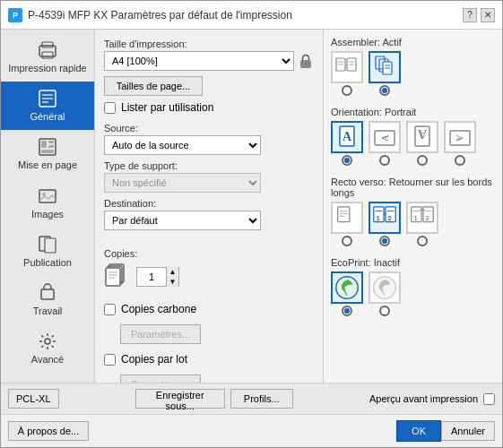 The width and height of the screenshot is (503, 448). Describe the element at coordinates (423, 399) in the screenshot. I see `preview-label: Aperçu avant impression` at that location.